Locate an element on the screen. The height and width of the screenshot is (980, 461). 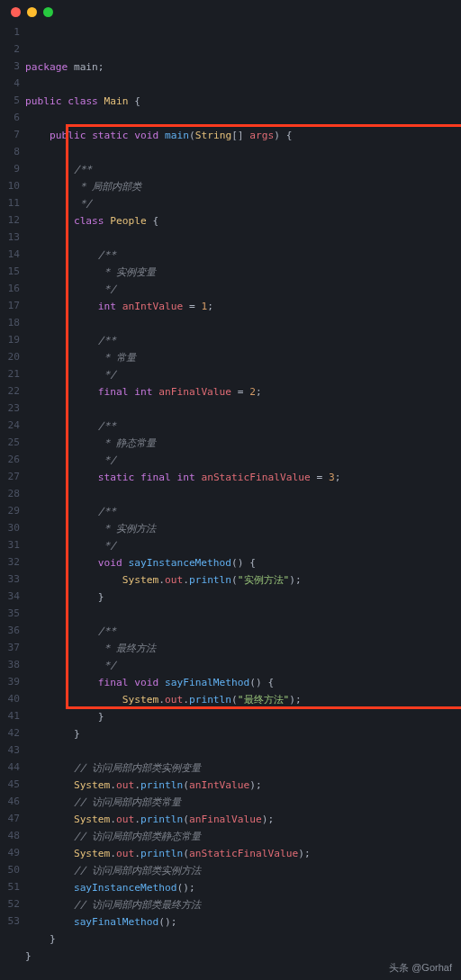
line-number: 4 is located at coordinates (10, 83).